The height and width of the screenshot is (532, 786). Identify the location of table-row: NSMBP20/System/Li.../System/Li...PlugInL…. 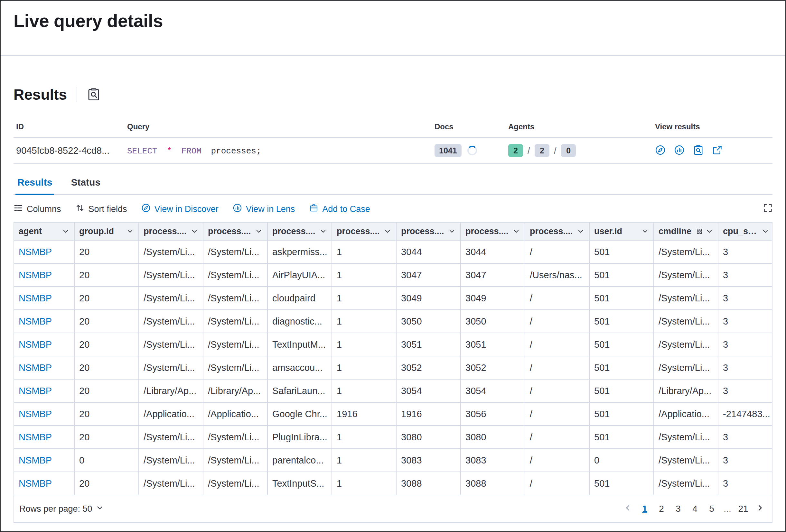
(393, 437).